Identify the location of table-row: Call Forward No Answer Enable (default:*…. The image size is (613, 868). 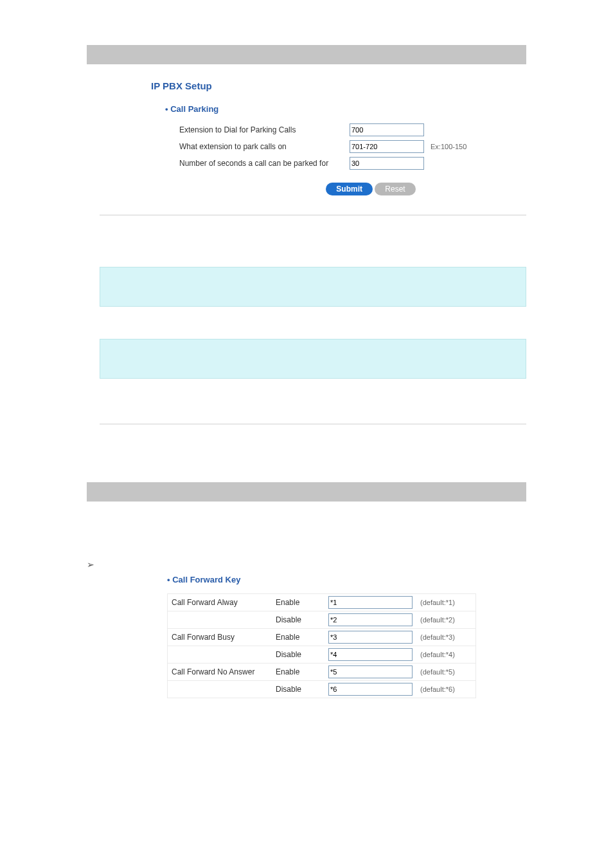
(322, 673).